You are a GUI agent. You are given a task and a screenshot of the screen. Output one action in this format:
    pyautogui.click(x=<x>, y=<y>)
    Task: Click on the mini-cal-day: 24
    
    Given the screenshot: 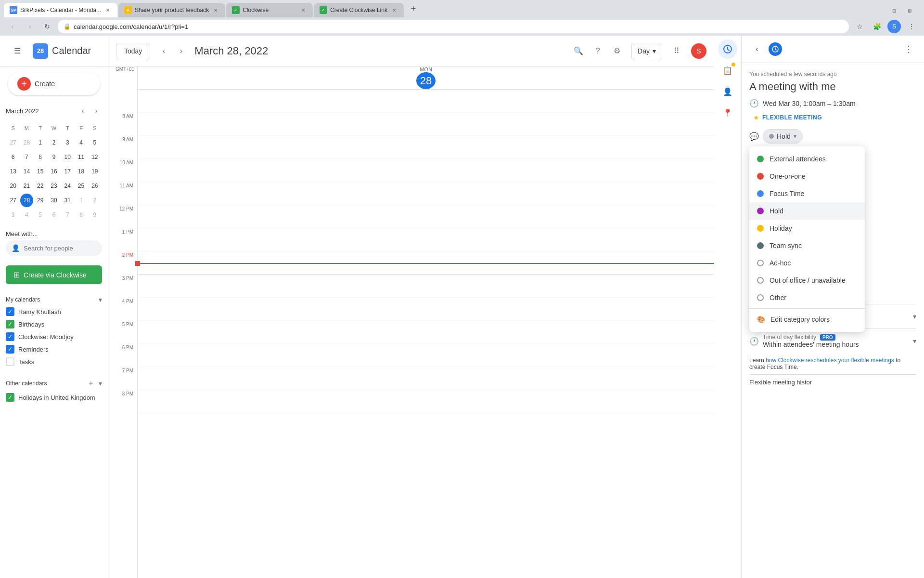 What is the action you would take?
    pyautogui.click(x=67, y=186)
    